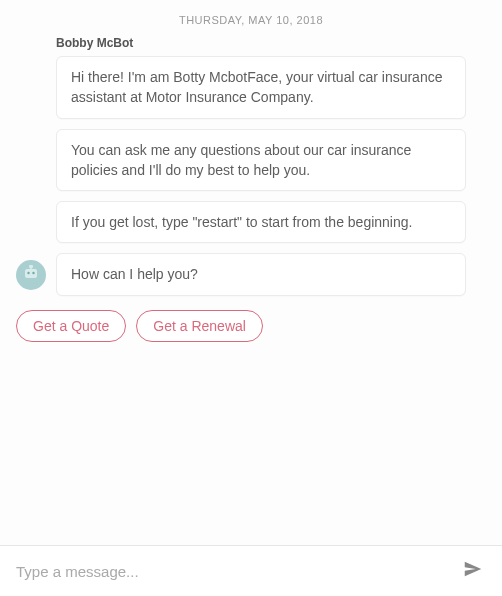  Describe the element at coordinates (261, 274) in the screenshot. I see `bot-message: How can I help you?` at that location.